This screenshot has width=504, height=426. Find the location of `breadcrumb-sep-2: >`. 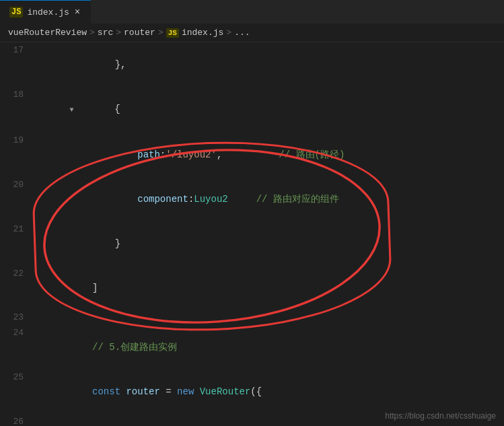

breadcrumb-sep-2: > is located at coordinates (118, 32).